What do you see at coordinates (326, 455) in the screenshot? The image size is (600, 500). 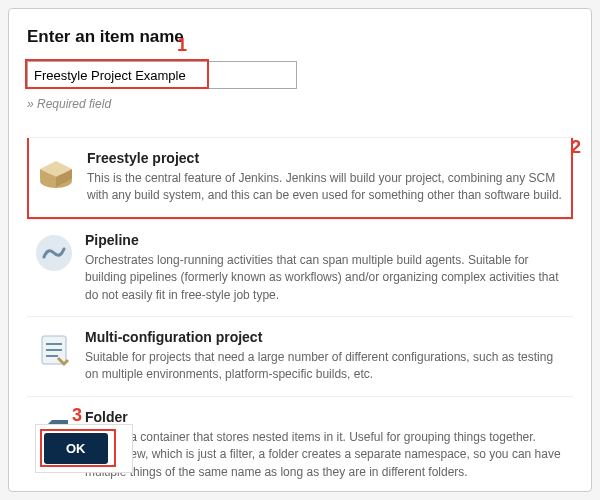 I see `option-desc: Creates a container that stores nested i…` at bounding box center [326, 455].